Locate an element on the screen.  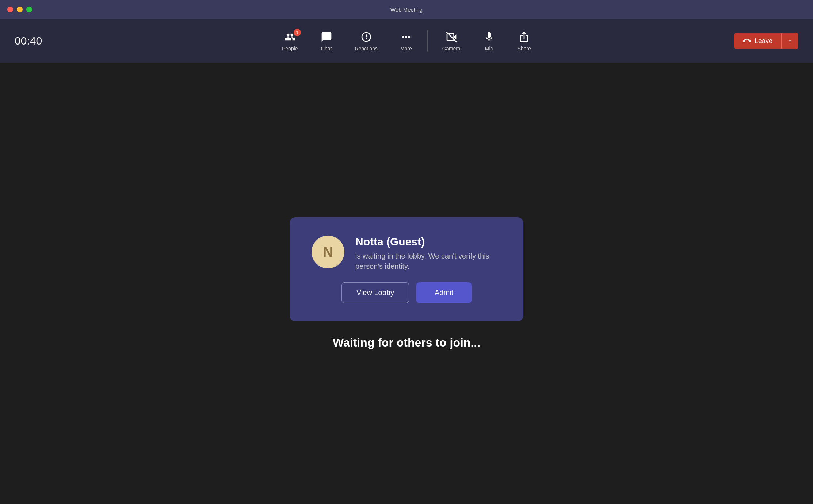
traffic-lights is located at coordinates (20, 9).